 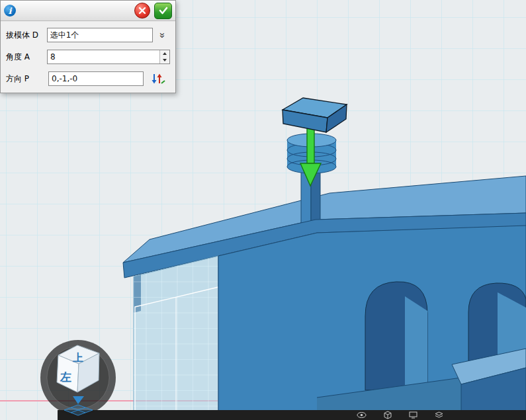 What do you see at coordinates (142, 11) in the screenshot?
I see `close-icon` at bounding box center [142, 11].